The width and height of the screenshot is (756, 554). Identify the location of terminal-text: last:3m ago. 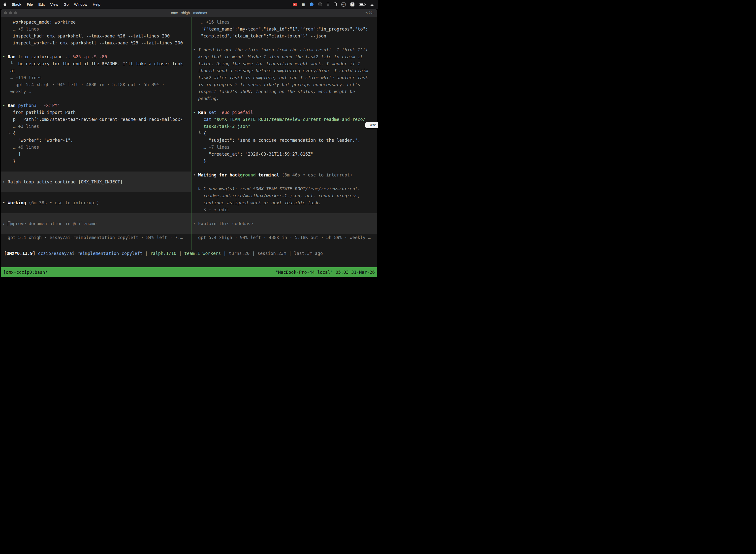
(309, 254).